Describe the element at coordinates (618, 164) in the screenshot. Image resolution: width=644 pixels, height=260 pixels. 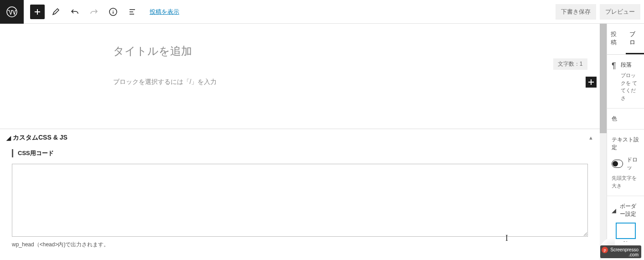
I see `dropcap-toggle` at that location.